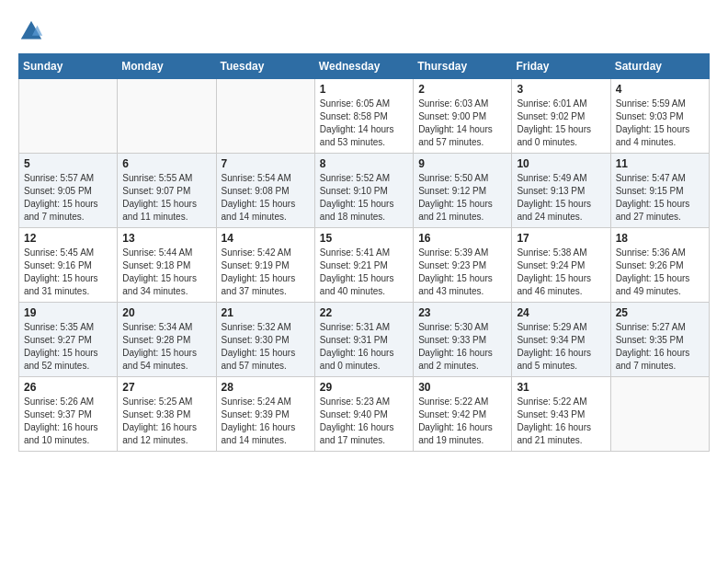 The image size is (728, 563). I want to click on day-number: 4, so click(660, 89).